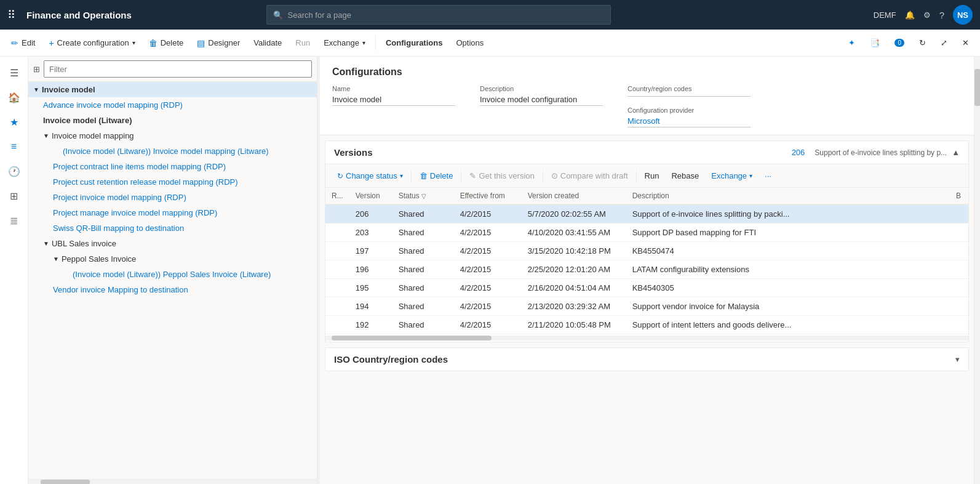 This screenshot has width=980, height=484. Describe the element at coordinates (685, 176) in the screenshot. I see `vtb-rebase-button: Rebase` at that location.